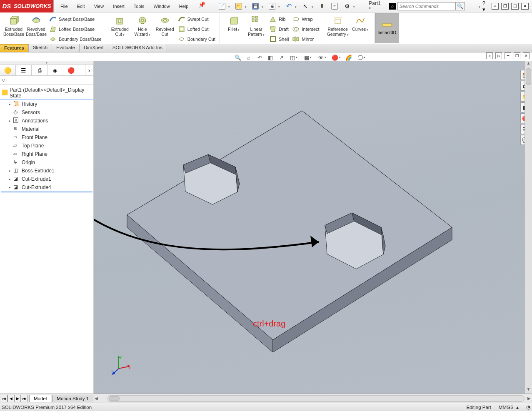 The height and width of the screenshot is (411, 532). Describe the element at coordinates (47, 80) in the screenshot. I see `tree-filter: ▽` at that location.